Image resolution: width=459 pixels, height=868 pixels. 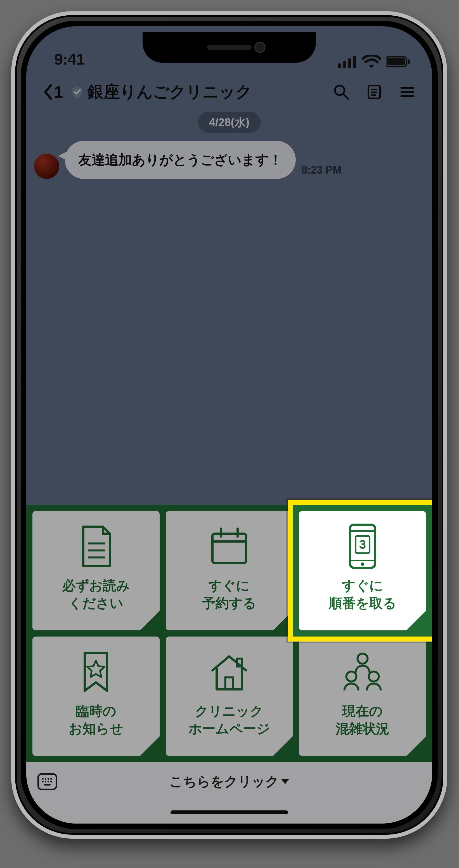 What do you see at coordinates (229, 729) in the screenshot?
I see `tile-label: ホームページ` at bounding box center [229, 729].